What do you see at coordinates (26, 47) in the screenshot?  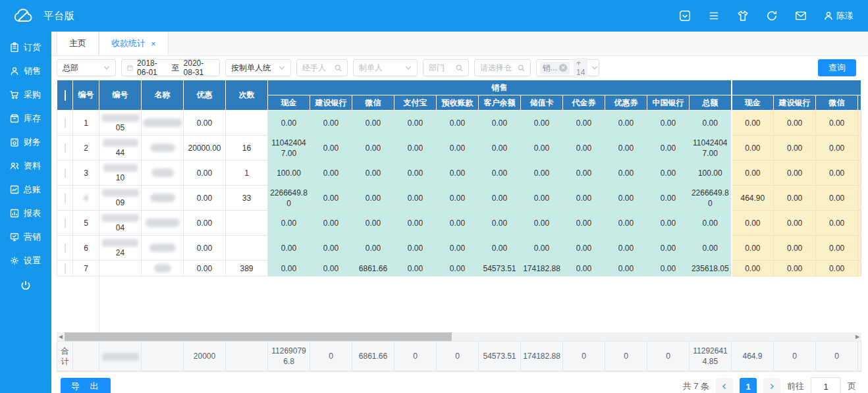 I see `sidebar-item-订货: 订货` at bounding box center [26, 47].